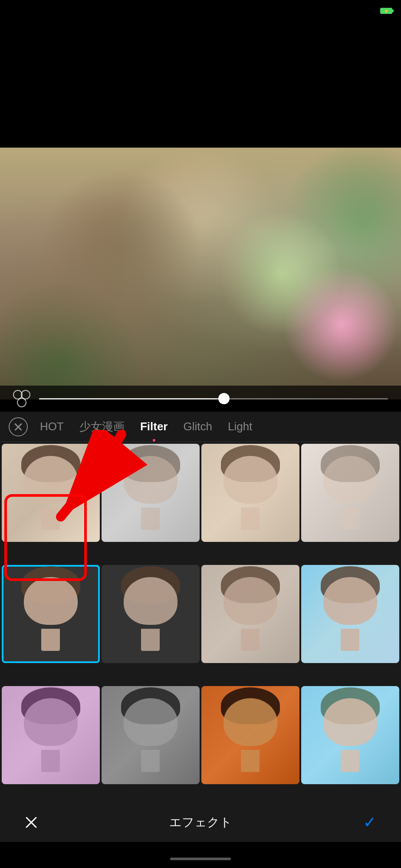 The image size is (401, 868). What do you see at coordinates (22, 399) in the screenshot?
I see `color-circles-icon` at bounding box center [22, 399].